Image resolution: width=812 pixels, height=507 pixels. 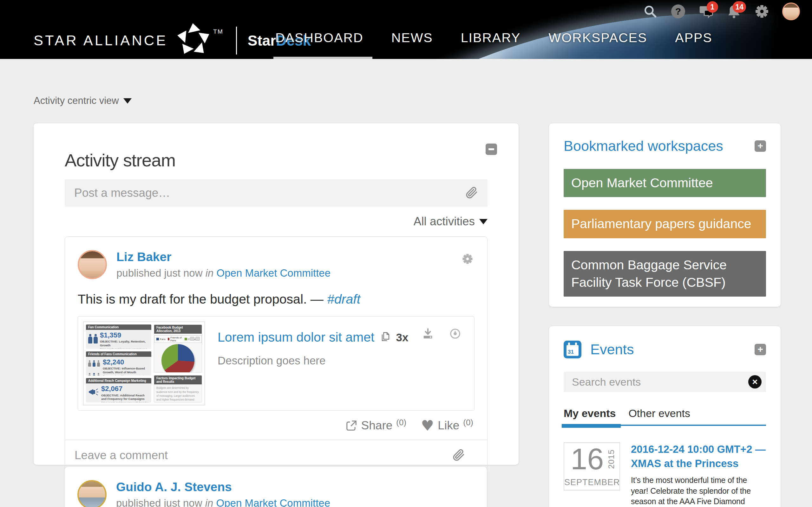 I want to click on main-nav: DASHBOARD NEWS LIBRARY WORKSPACES APPS, so click(x=494, y=38).